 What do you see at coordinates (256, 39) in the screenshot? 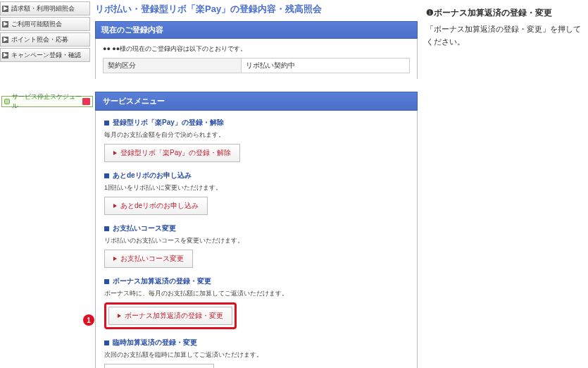
I see `main-top: リボ払い・登録型リボ「楽Pay」の登録内容・残高照会 現在のご登録内容 ●● ●…` at bounding box center [256, 39].